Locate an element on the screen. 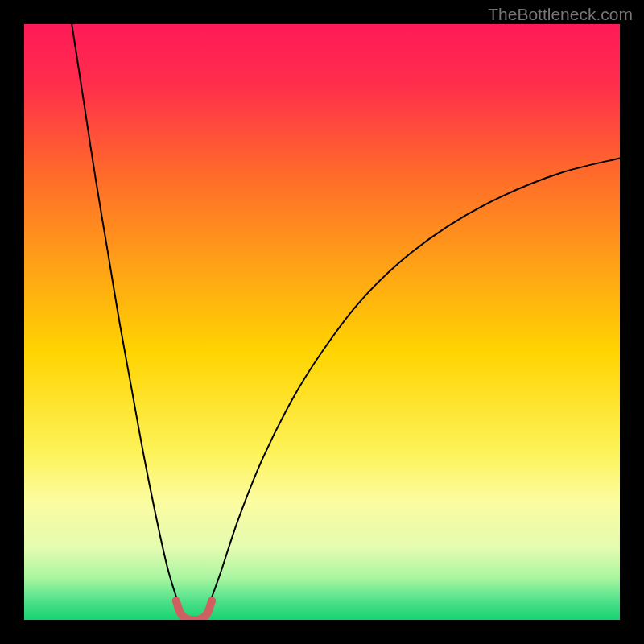 This screenshot has height=644, width=644. watermark-text: TheBottleneck.com is located at coordinates (560, 14).